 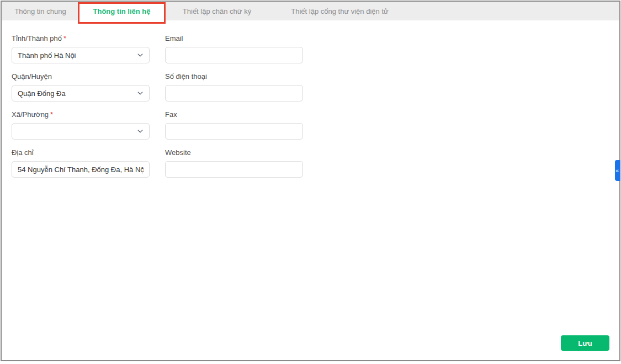 I want to click on email-label: Email, so click(x=234, y=39).